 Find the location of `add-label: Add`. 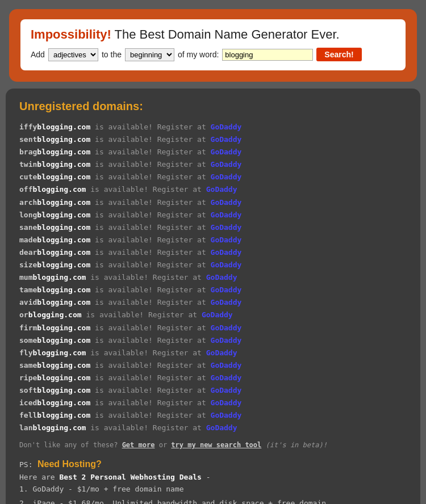

add-label: Add is located at coordinates (37, 54).